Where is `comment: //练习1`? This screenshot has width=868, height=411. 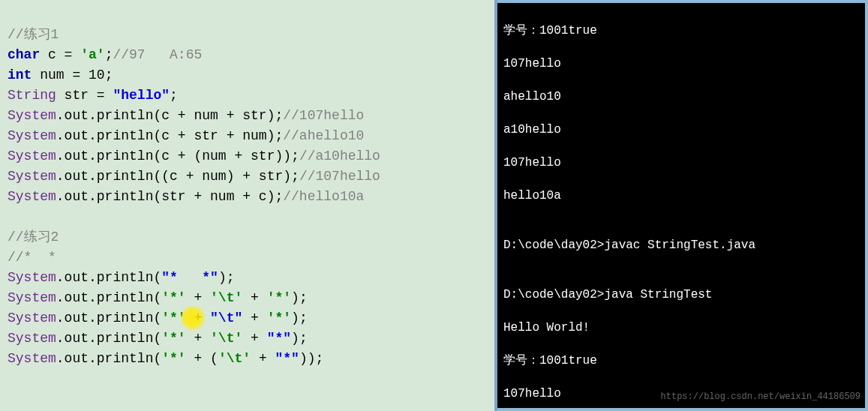
comment: //练习1 is located at coordinates (33, 34).